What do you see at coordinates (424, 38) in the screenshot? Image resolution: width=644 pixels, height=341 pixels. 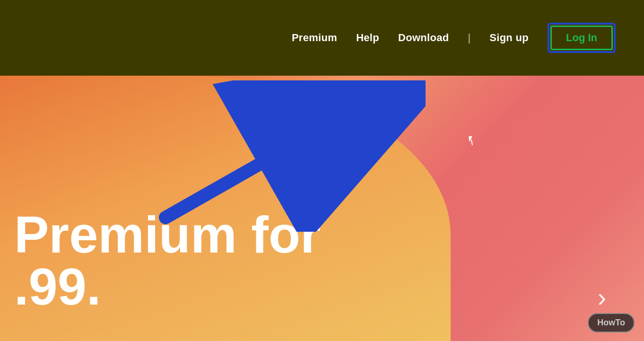 I see `download-link: Download` at bounding box center [424, 38].